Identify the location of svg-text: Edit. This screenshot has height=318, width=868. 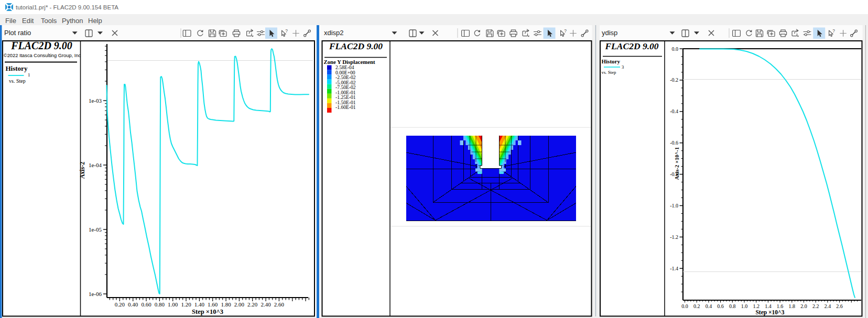
(28, 21).